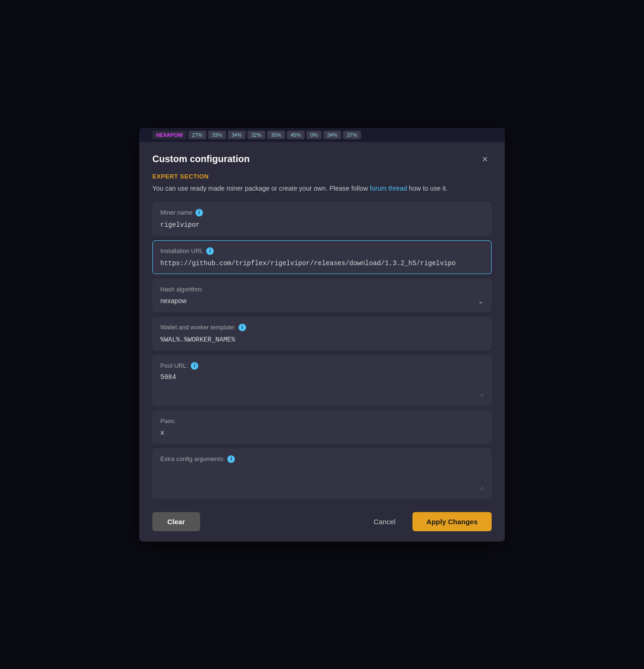  What do you see at coordinates (197, 135) in the screenshot?
I see `topbar-pct-0: 27%` at bounding box center [197, 135].